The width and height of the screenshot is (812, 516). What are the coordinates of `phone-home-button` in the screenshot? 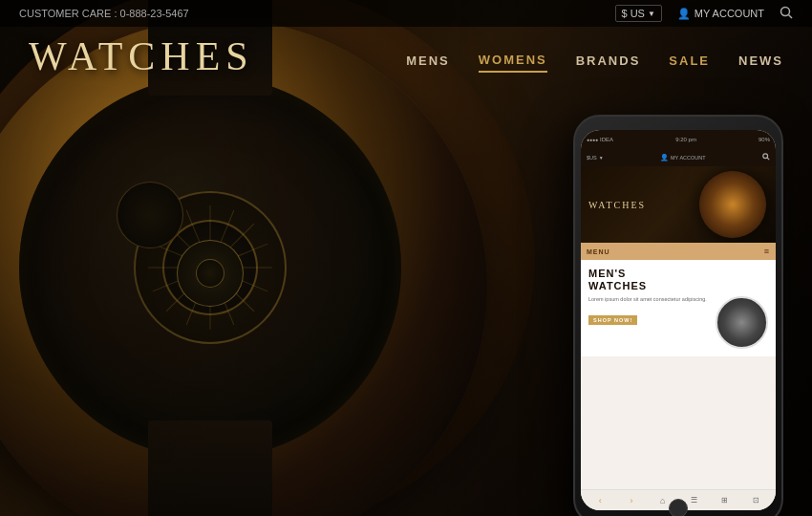 It's located at (678, 507).